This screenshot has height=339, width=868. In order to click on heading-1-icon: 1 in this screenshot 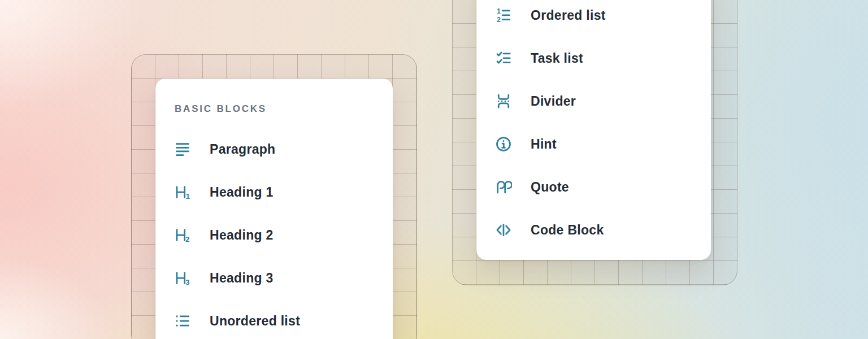, I will do `click(183, 192)`.